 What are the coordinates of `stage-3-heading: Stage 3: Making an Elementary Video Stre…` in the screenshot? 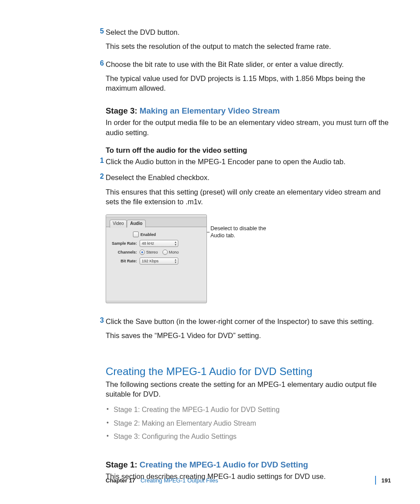 It's located at (247, 111).